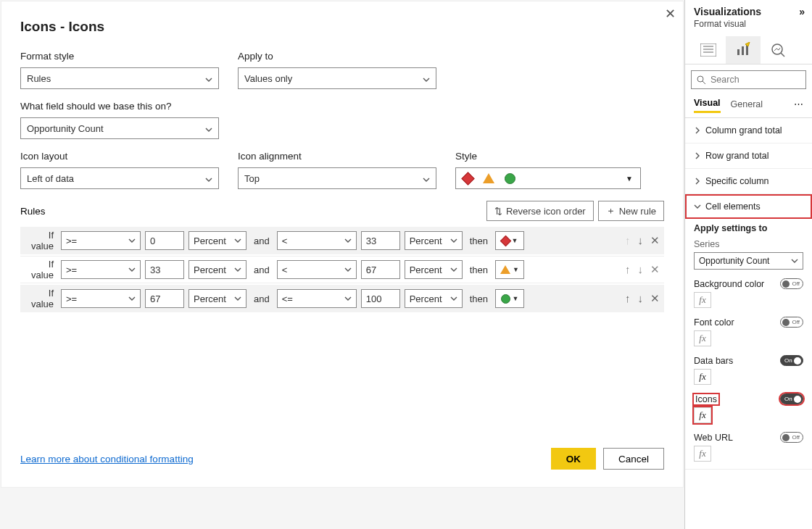 The height and width of the screenshot is (529, 812). Describe the element at coordinates (165, 270) in the screenshot. I see `value1-input: 33` at that location.